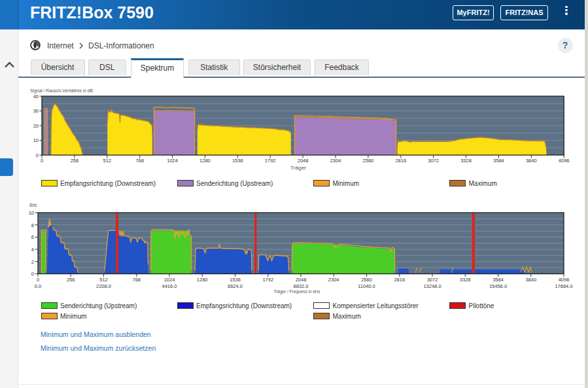 This screenshot has width=588, height=388. Describe the element at coordinates (170, 287) in the screenshot. I see `svg-text: 4416.0` at that location.